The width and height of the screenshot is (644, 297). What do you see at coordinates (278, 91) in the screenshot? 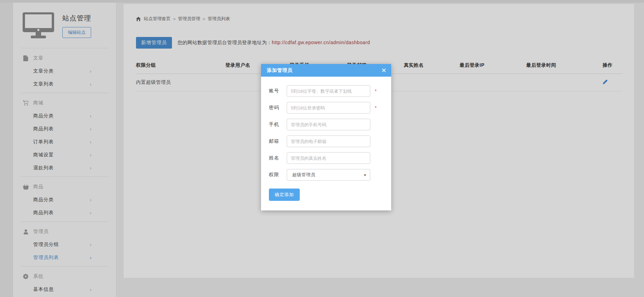
I see `account-label: 账号` at bounding box center [278, 91].